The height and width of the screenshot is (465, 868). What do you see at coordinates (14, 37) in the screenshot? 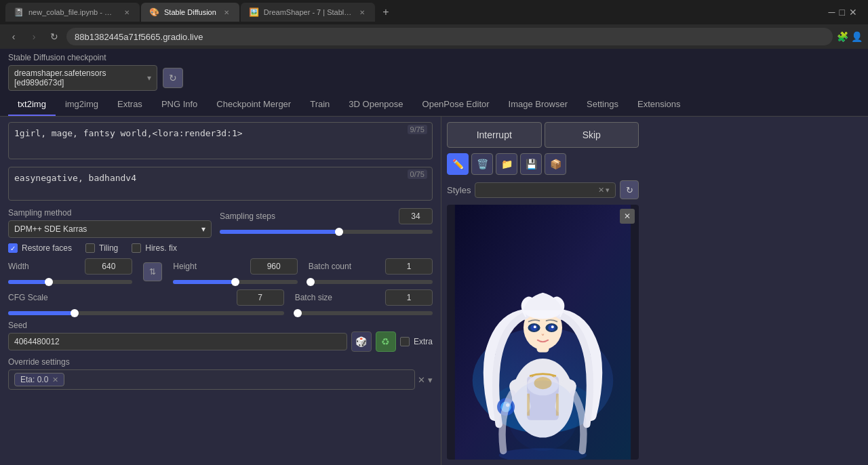
I see `back-button: ‹` at bounding box center [14, 37].